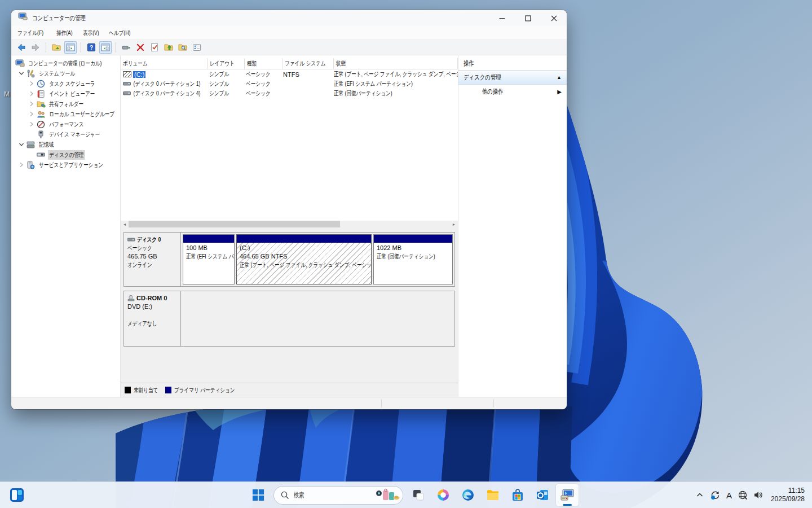 This screenshot has height=508, width=812. What do you see at coordinates (65, 94) in the screenshot?
I see `tree-item: イベント ビューアー` at bounding box center [65, 94].